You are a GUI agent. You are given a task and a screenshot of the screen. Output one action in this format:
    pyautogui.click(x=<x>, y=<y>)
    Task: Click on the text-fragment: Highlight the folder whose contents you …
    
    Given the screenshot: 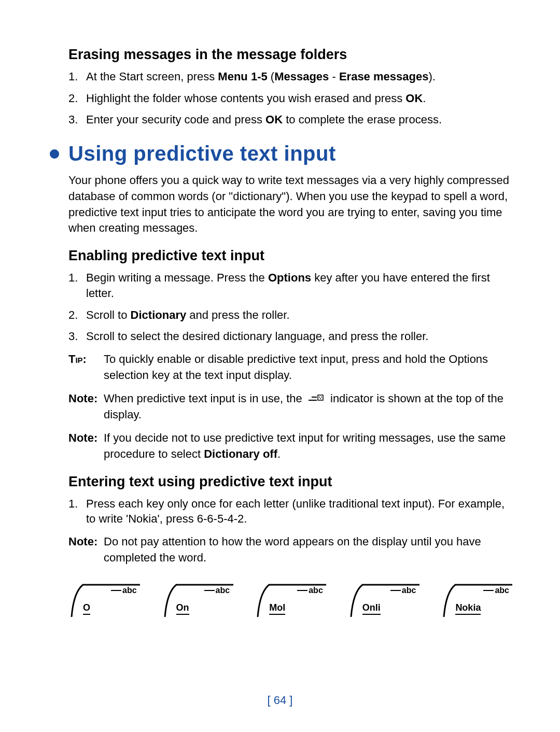 What is the action you would take?
    pyautogui.click(x=246, y=98)
    